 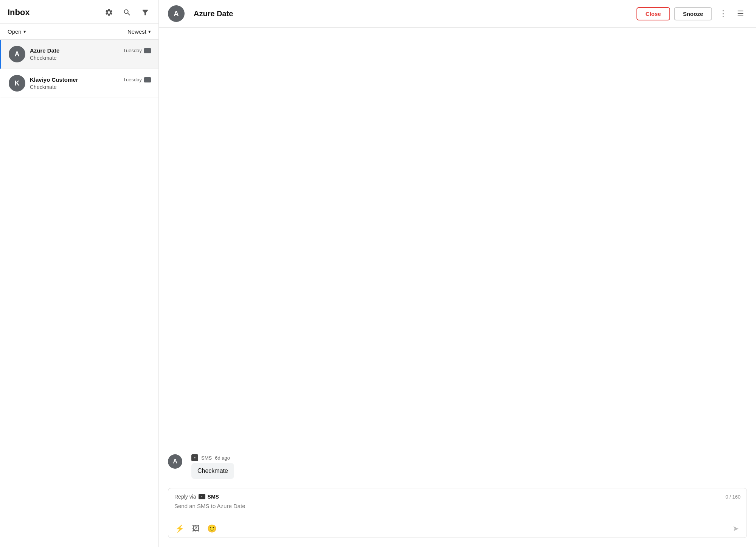 I want to click on reply-via: Reply via ▪ SMS, so click(x=197, y=497).